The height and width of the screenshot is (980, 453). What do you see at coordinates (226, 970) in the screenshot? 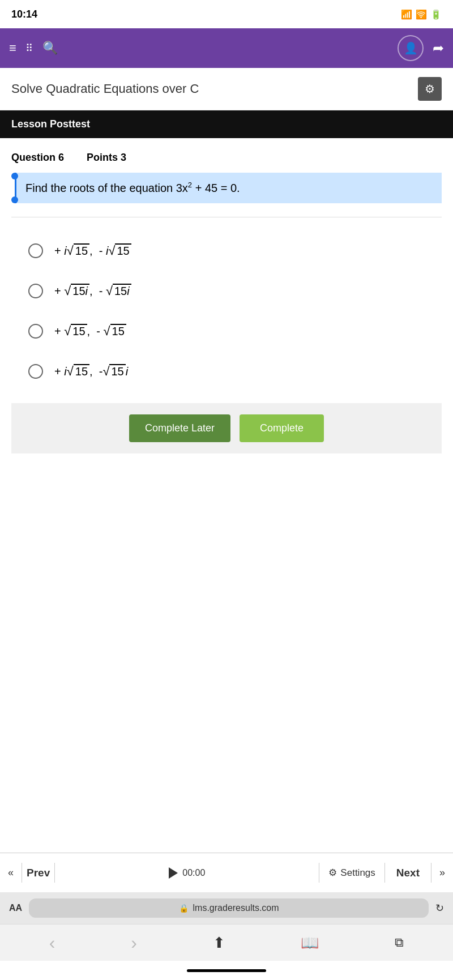
I see `home-indicator` at bounding box center [226, 970].